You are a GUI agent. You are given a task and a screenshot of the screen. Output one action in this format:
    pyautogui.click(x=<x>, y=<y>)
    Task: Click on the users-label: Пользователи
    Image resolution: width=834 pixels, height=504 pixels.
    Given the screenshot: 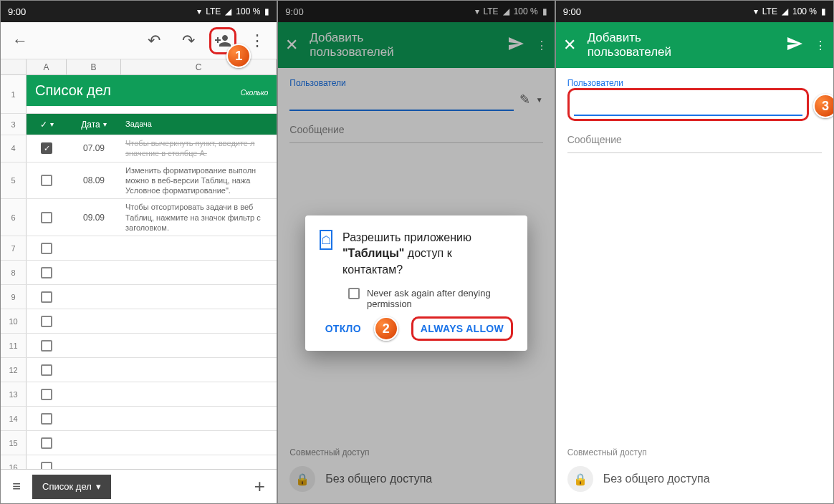 What is the action you would take?
    pyautogui.click(x=695, y=83)
    